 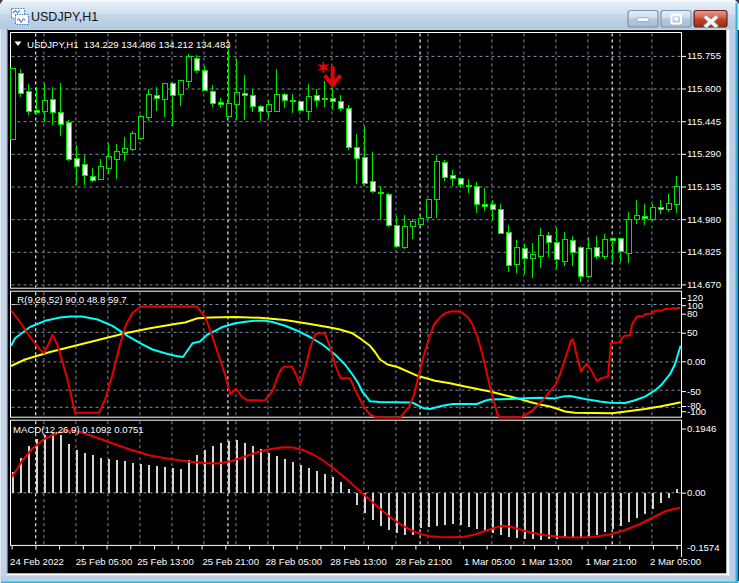 I want to click on svg-text: 114.980, so click(x=704, y=220).